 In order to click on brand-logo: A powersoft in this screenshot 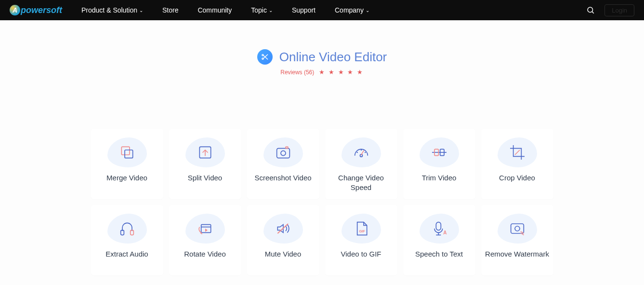, I will do `click(36, 10)`.